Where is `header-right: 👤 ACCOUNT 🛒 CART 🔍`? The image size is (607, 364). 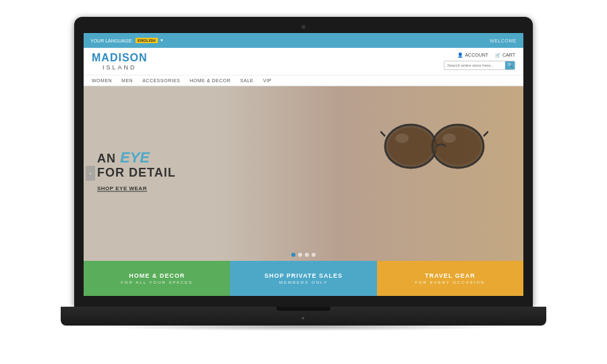
header-right: 👤 ACCOUNT 🛒 CART 🔍 is located at coordinates (480, 61).